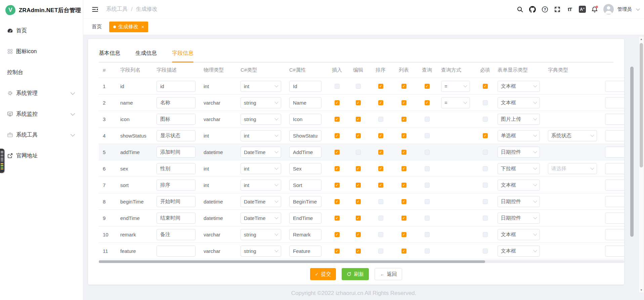  What do you see at coordinates (146, 56) in the screenshot?
I see `tab-generate-info: 生成信息` at bounding box center [146, 56].